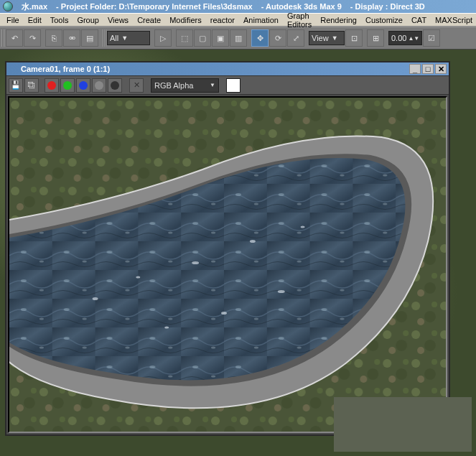 The width and height of the screenshot is (476, 456). What do you see at coordinates (320, 38) in the screenshot?
I see `reference-coord-value: View` at bounding box center [320, 38].